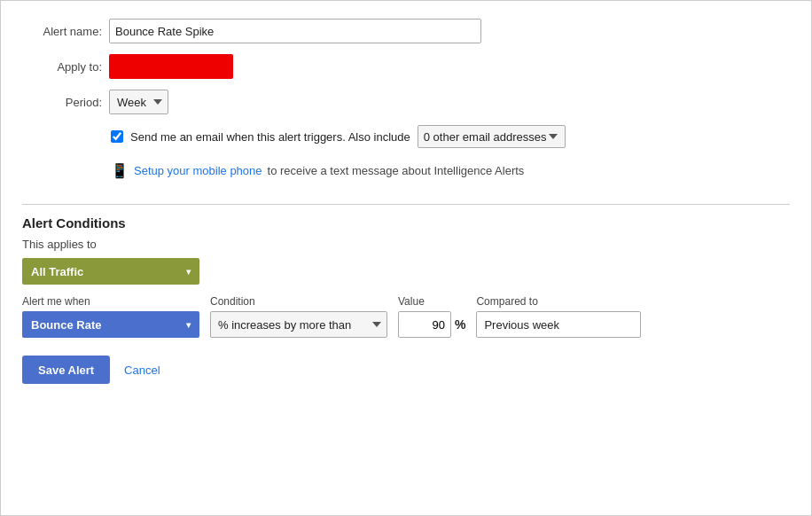 The height and width of the screenshot is (516, 812). Describe the element at coordinates (491, 137) in the screenshot. I see `email-count-select: 0 other email addresses 1 other email ad…` at that location.